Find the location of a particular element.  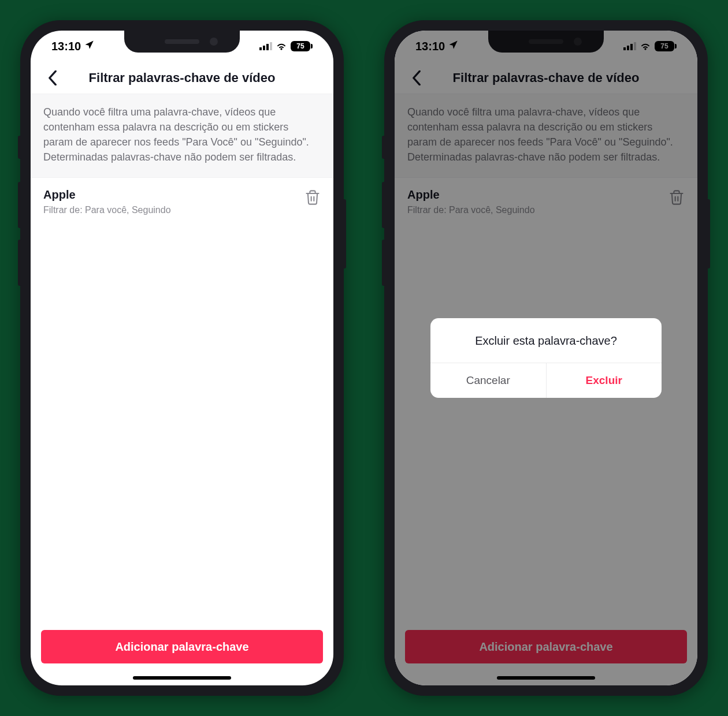

trash-icon is located at coordinates (313, 197).